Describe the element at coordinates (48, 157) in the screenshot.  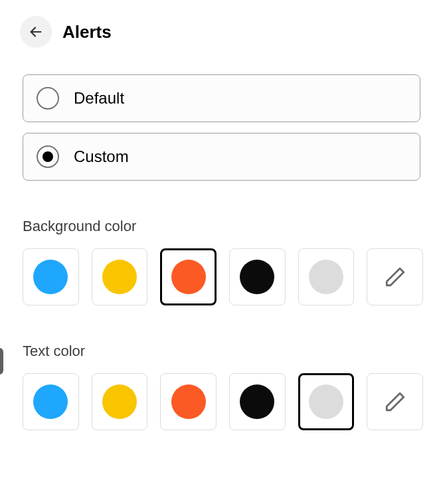
I see `radio-dot-icon` at that location.